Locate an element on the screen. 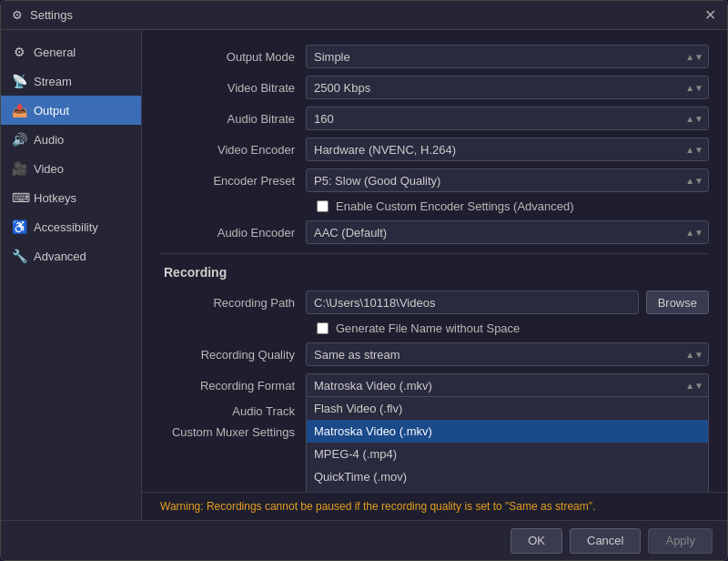 Image resolution: width=728 pixels, height=561 pixels. sidebar-label-output: Output is located at coordinates (51, 111).